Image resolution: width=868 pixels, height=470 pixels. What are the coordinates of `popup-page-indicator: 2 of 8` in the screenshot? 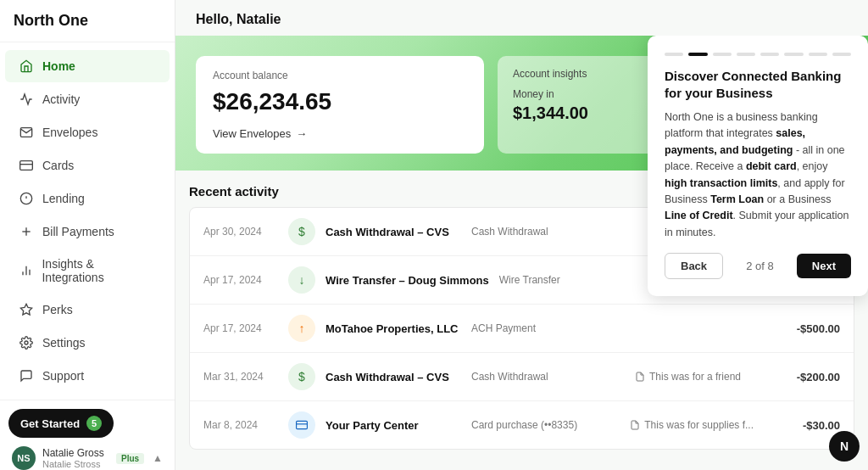 It's located at (760, 266).